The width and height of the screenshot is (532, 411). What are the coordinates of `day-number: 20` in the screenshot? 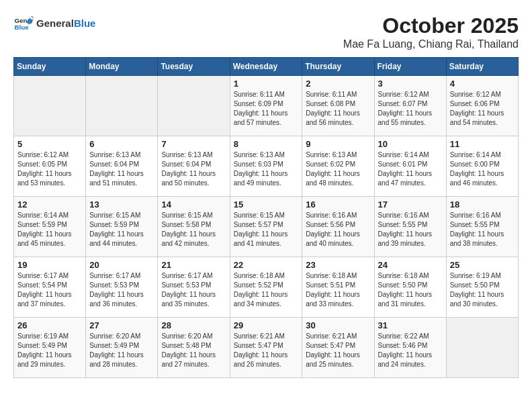 It's located at (122, 265).